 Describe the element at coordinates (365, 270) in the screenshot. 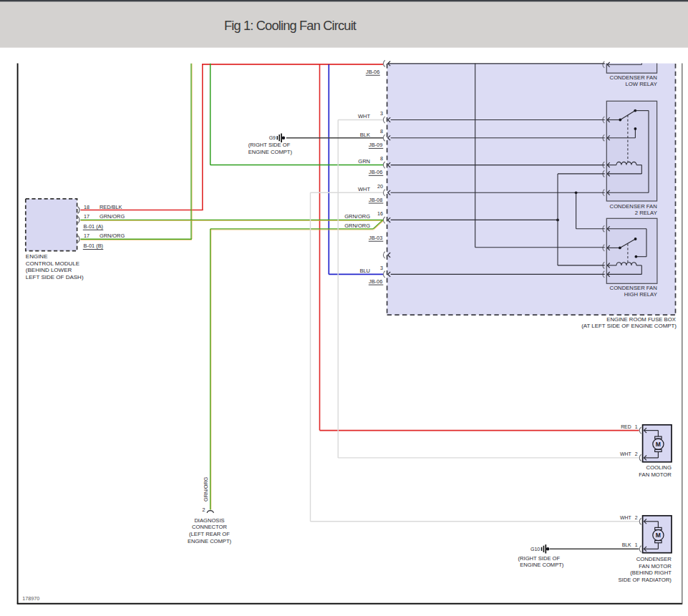

I see `svg-text: BLU` at that location.